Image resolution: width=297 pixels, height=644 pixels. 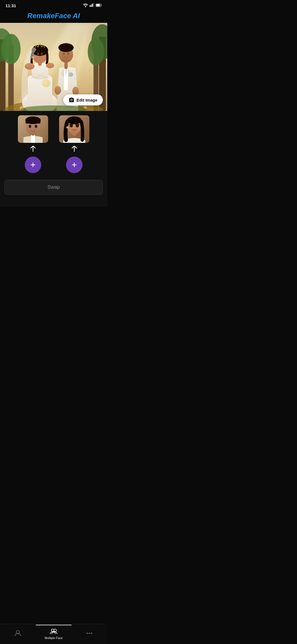 I want to click on edit-image-button: Edit Image, so click(x=83, y=100).